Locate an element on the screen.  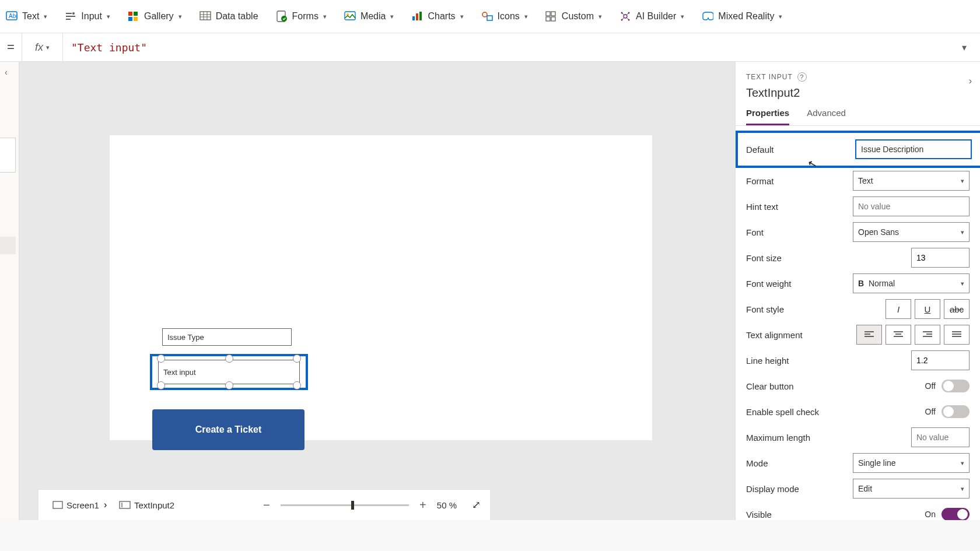
pane-header: TEXT INPUT ? TextInput2 › is located at coordinates (858, 80).